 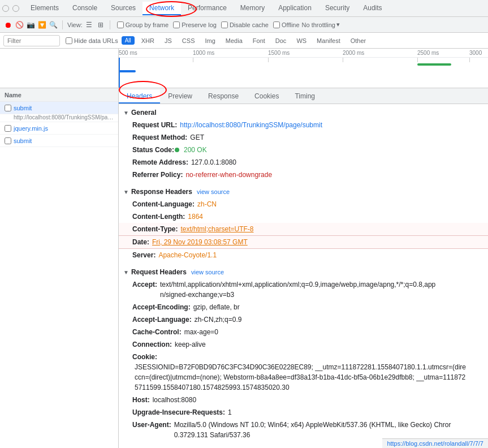 What do you see at coordinates (85, 8) in the screenshot?
I see `tab-console: Console` at bounding box center [85, 8].